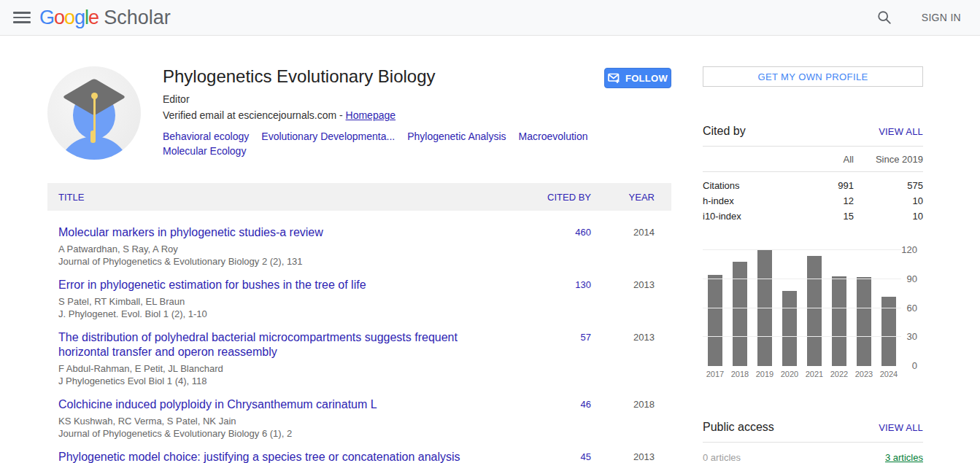  What do you see at coordinates (904, 458) in the screenshot?
I see `public-access-available-count-link: 3 articles` at bounding box center [904, 458].